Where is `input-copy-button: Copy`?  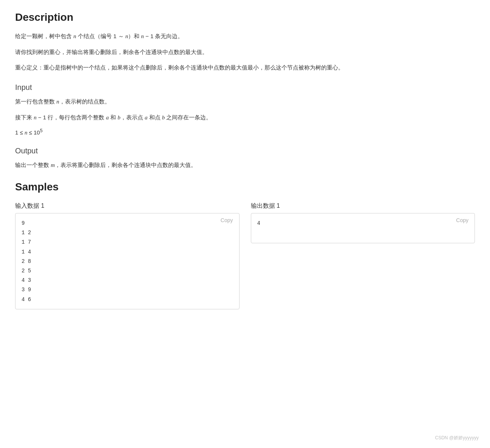 input-copy-button: Copy is located at coordinates (227, 220).